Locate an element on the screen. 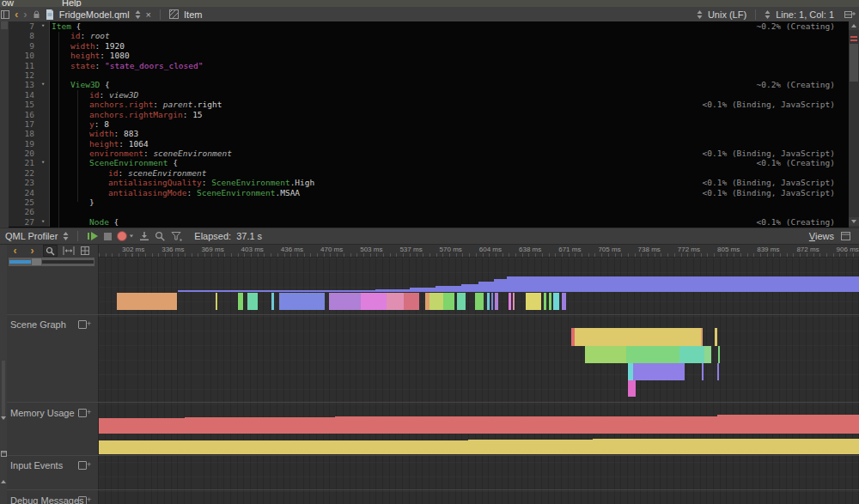  document-dropdown-icon is located at coordinates (137, 15).